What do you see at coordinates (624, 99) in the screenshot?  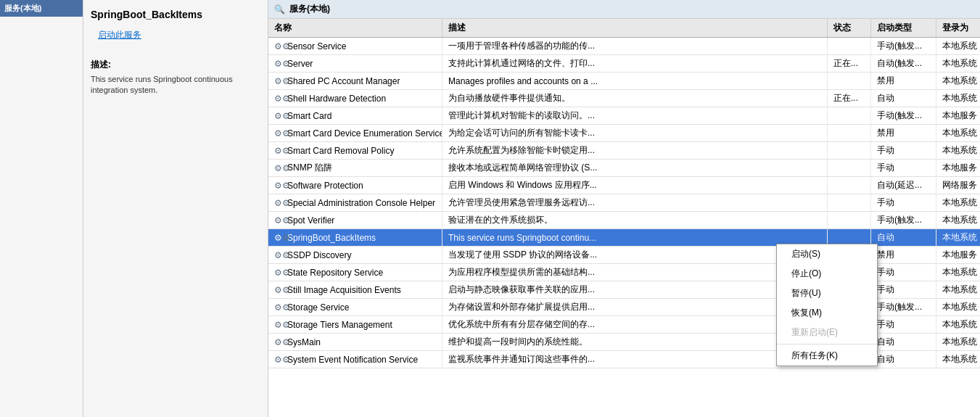 I see `table-row: ⚙Shell Hardware Detection为自动播放硬件事件提供通知。正…` at bounding box center [624, 99].